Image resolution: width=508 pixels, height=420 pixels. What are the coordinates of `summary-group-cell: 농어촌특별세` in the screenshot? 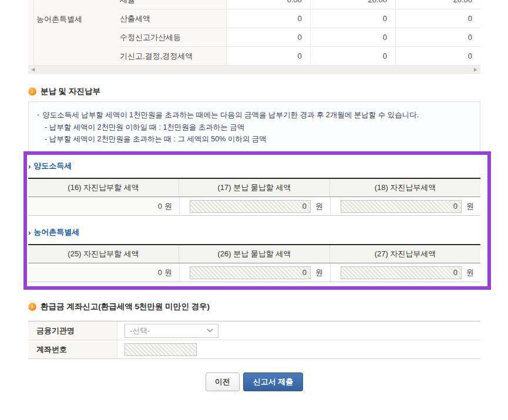 It's located at (74, 33).